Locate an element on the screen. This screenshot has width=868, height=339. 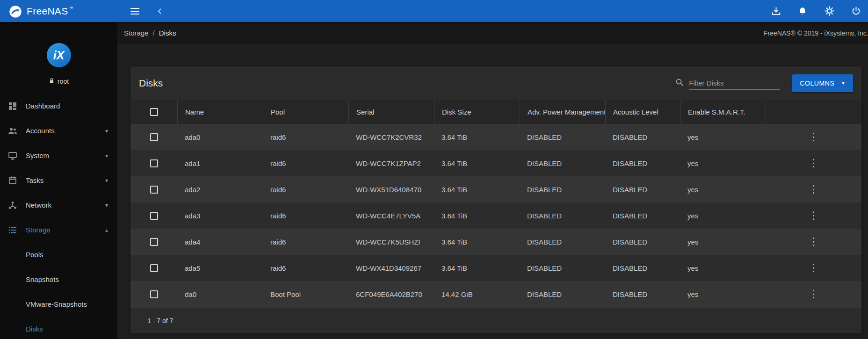
storage-list-icon is located at coordinates (13, 230).